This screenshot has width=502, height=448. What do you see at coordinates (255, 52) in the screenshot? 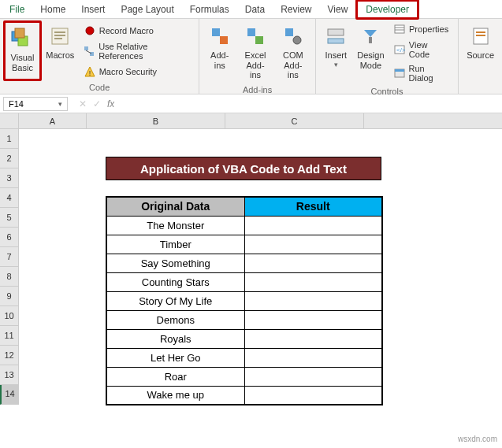
I see `excel-addins-button: Excel Add-ins` at bounding box center [255, 52].